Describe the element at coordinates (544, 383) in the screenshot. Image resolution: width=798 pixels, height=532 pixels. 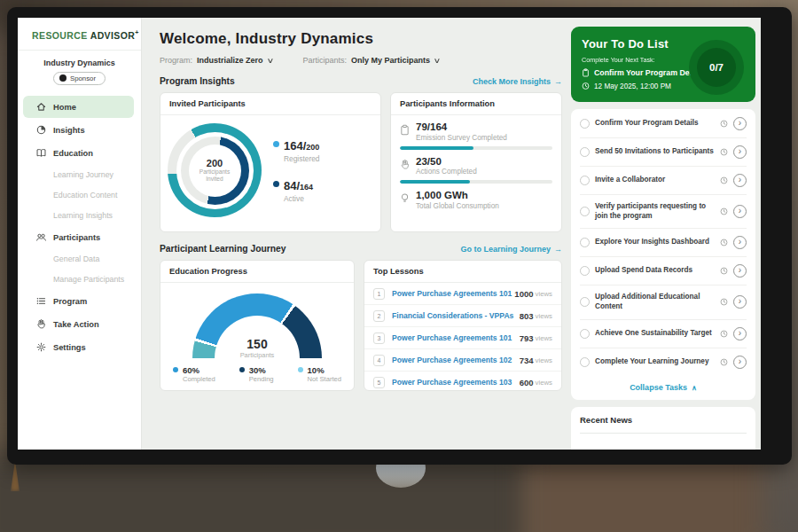
I see `views-suffix: views` at that location.